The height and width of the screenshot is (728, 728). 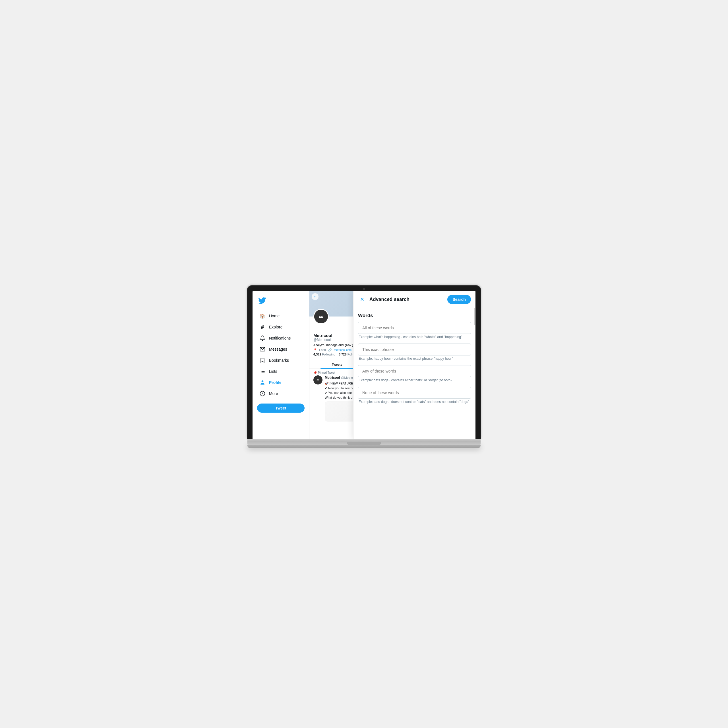 What do you see at coordinates (414, 395) in the screenshot?
I see `none-words-group: Example: cats dogs · does not contain "c…` at bounding box center [414, 395].